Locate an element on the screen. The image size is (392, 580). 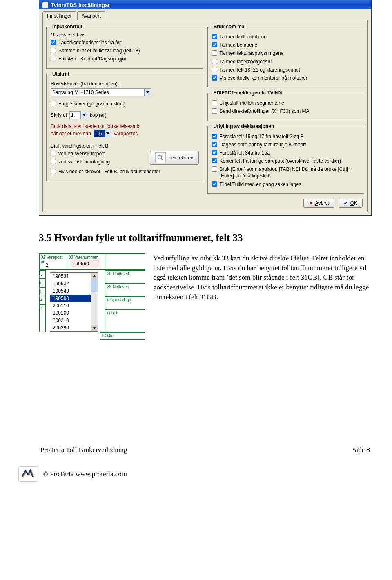
cb-entertab-box is located at coordinates (215, 169).